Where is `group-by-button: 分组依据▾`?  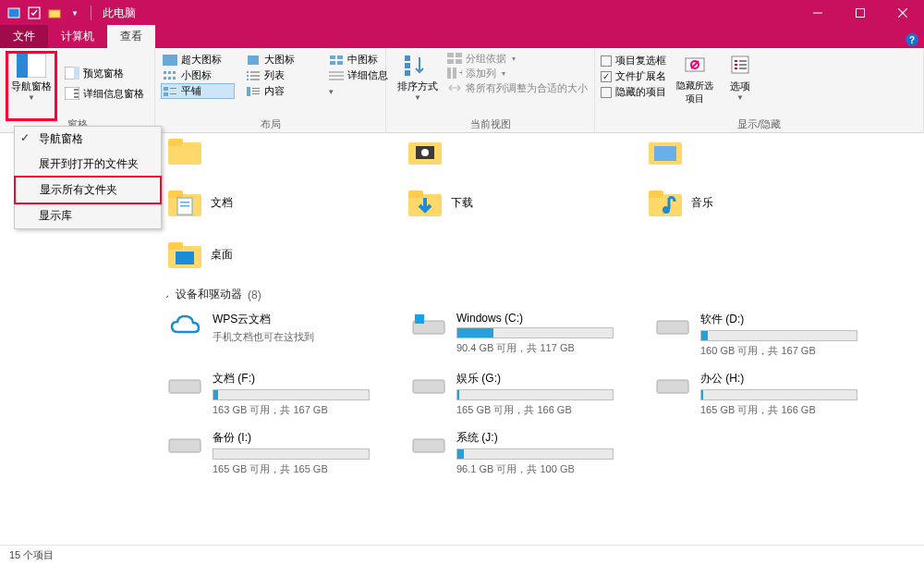 group-by-button: 分组依据▾ is located at coordinates (517, 59).